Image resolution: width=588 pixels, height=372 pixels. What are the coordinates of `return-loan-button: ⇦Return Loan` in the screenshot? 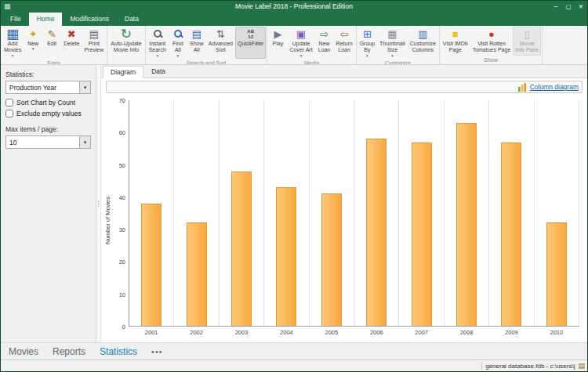 It's located at (345, 42).